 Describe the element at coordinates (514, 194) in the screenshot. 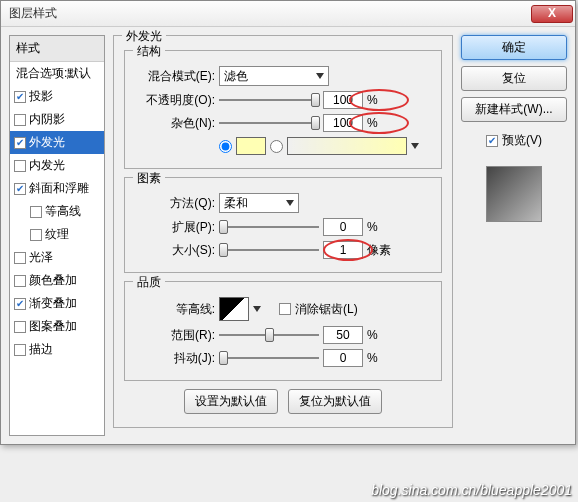

I see `preview-swatch` at that location.